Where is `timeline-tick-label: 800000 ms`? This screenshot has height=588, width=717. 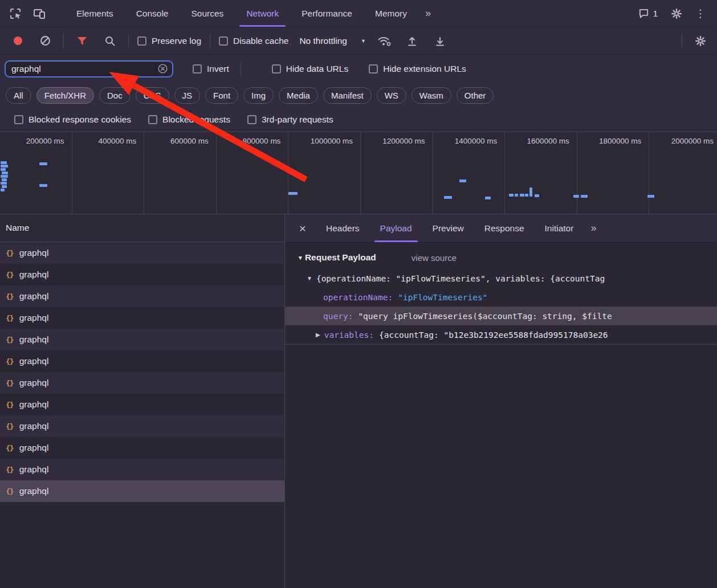 timeline-tick-label: 800000 ms is located at coordinates (262, 141).